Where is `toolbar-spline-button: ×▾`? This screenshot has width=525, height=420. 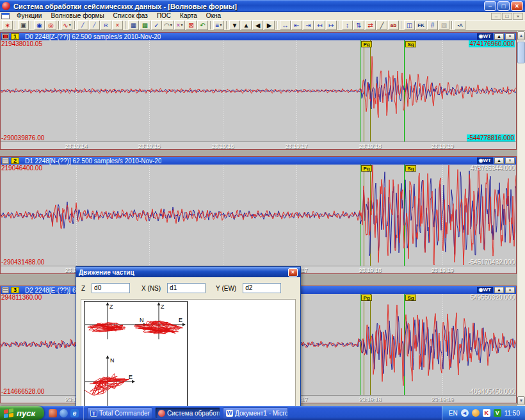 toolbar-spline-button: ×▾ is located at coordinates (179, 26).